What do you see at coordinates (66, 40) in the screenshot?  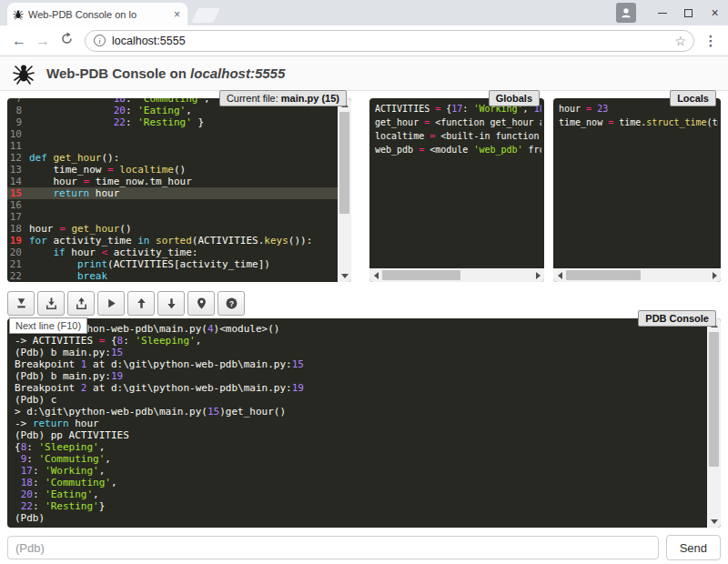 I see `refresh-button` at bounding box center [66, 40].